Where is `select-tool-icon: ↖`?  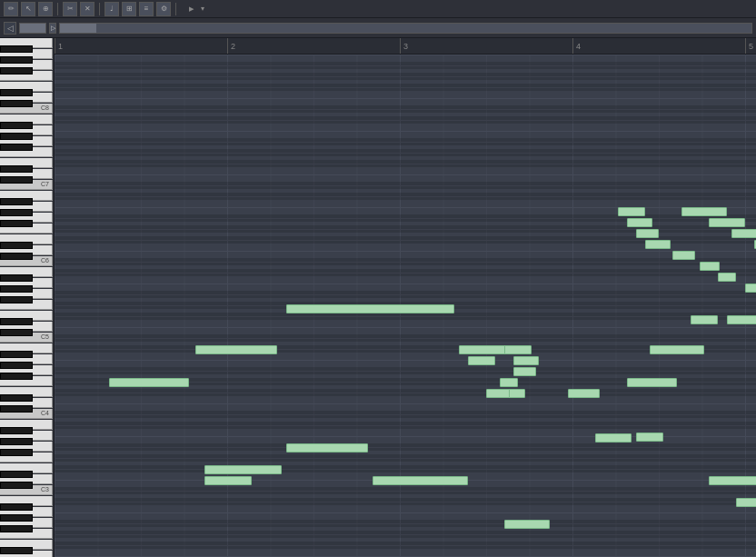
select-tool-icon: ↖ is located at coordinates (28, 9).